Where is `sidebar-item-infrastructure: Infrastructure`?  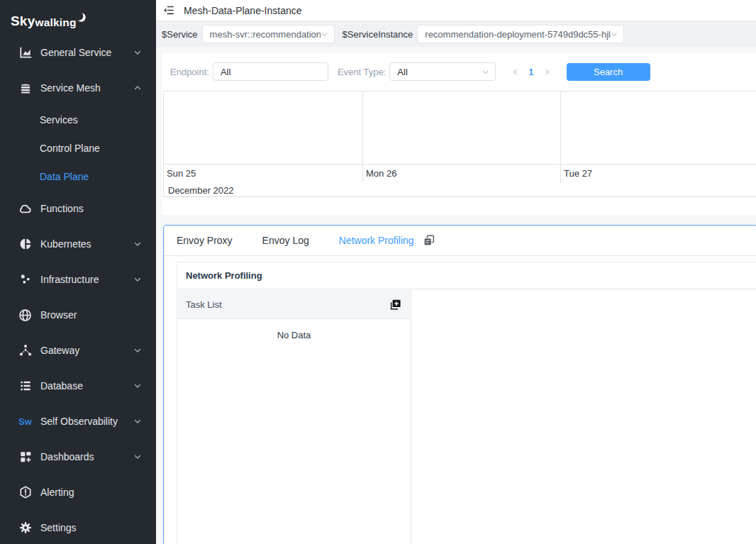
sidebar-item-infrastructure: Infrastructure is located at coordinates (78, 279).